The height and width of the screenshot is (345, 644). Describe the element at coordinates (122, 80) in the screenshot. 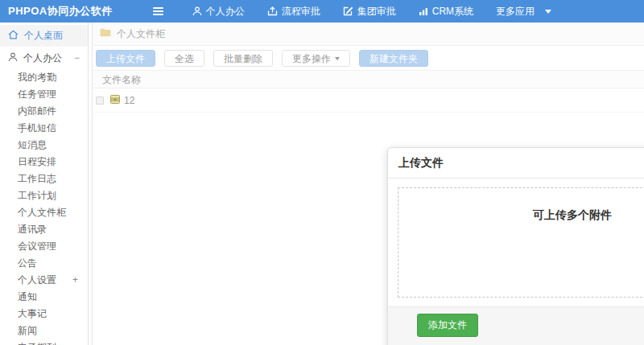

I see `column-header-file-name: 文件名称` at that location.